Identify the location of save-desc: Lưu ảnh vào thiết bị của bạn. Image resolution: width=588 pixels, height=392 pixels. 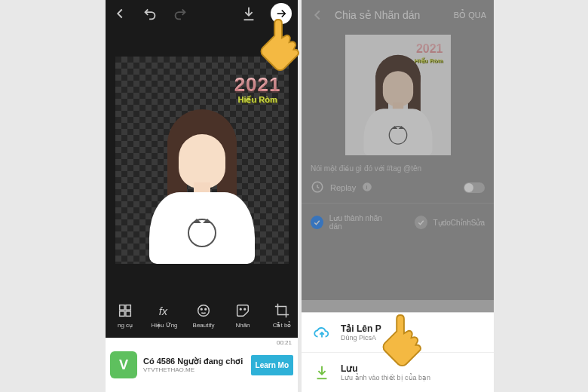
(386, 378).